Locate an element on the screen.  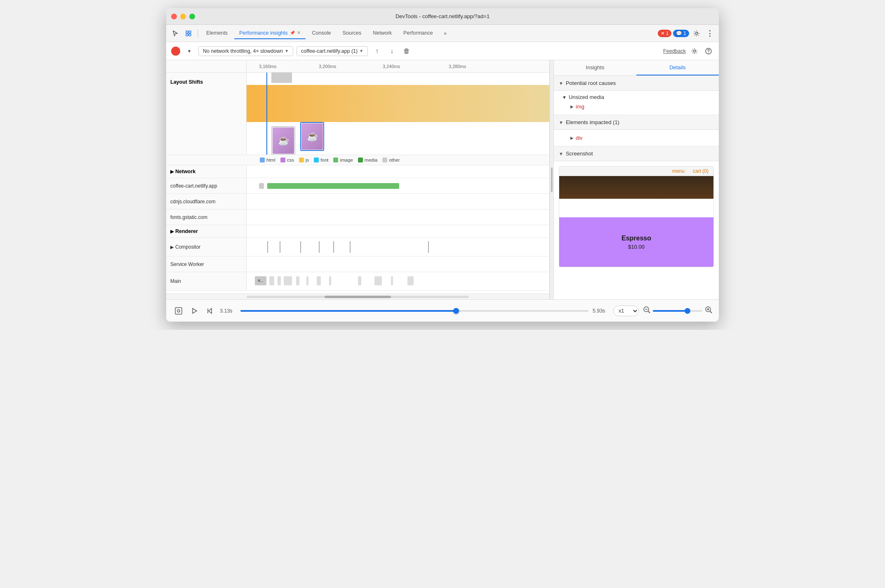
screenshot-content: Espresso $10.00 is located at coordinates (636, 221).